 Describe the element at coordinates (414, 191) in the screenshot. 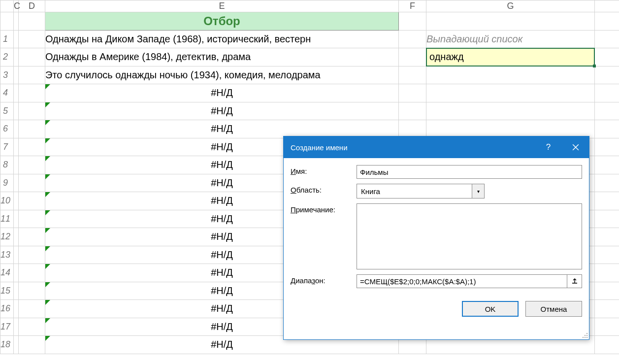

I see `scope-select` at that location.